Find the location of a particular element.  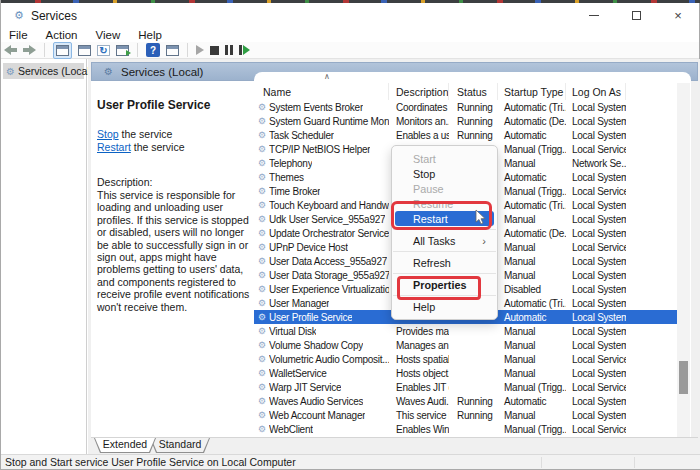

context-menu-item-restart: Restart is located at coordinates (444, 218).